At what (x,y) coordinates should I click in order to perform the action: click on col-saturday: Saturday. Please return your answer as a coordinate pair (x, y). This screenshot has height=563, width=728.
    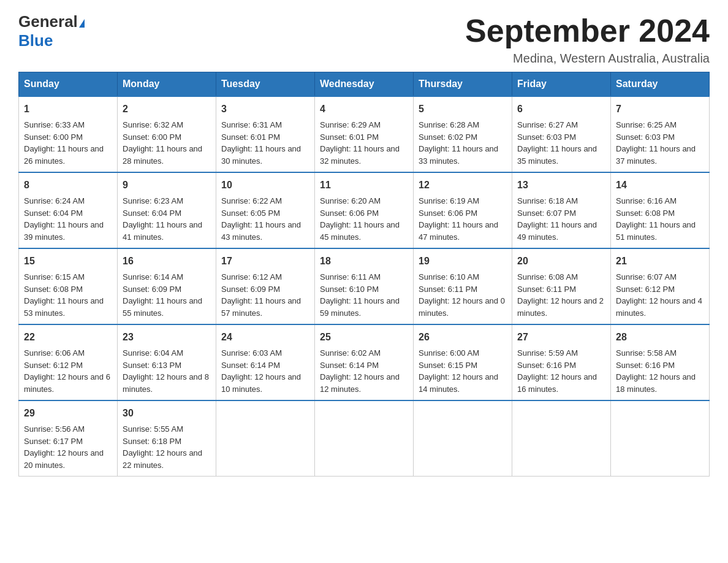
    Looking at the image, I should click on (661, 85).